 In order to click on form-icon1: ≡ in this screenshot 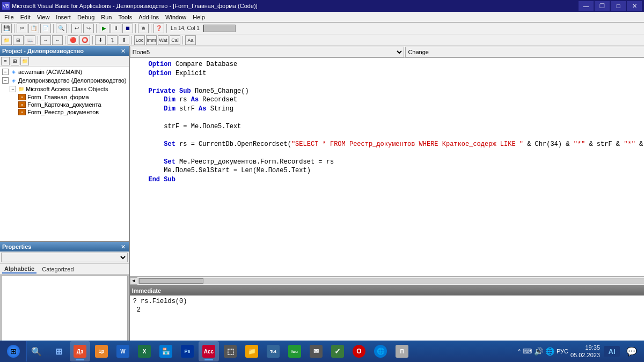, I will do `click(22, 97)`.